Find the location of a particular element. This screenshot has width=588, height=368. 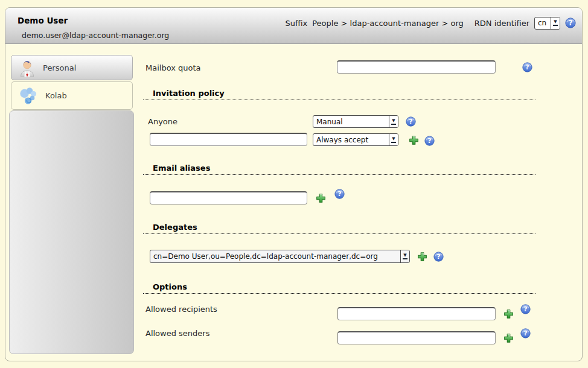

kolab-icon is located at coordinates (28, 96).